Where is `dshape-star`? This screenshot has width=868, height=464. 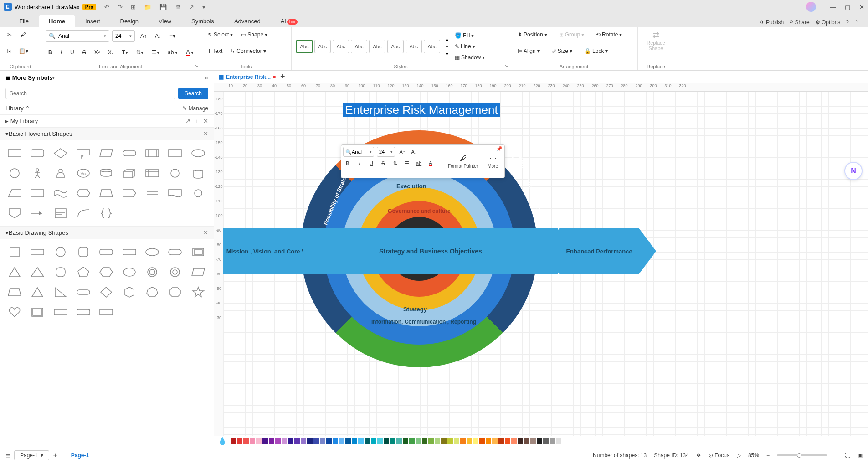 dshape-star is located at coordinates (198, 292).